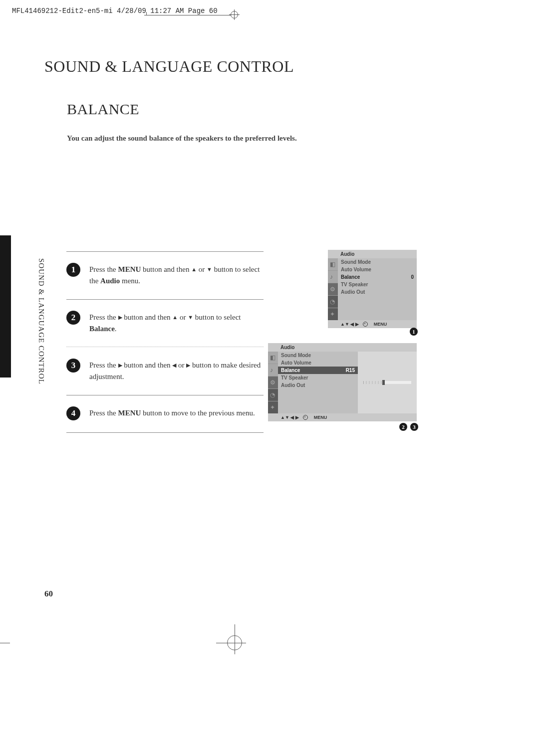 The image size is (539, 756). I want to click on step-number-badge: 4, so click(73, 413).